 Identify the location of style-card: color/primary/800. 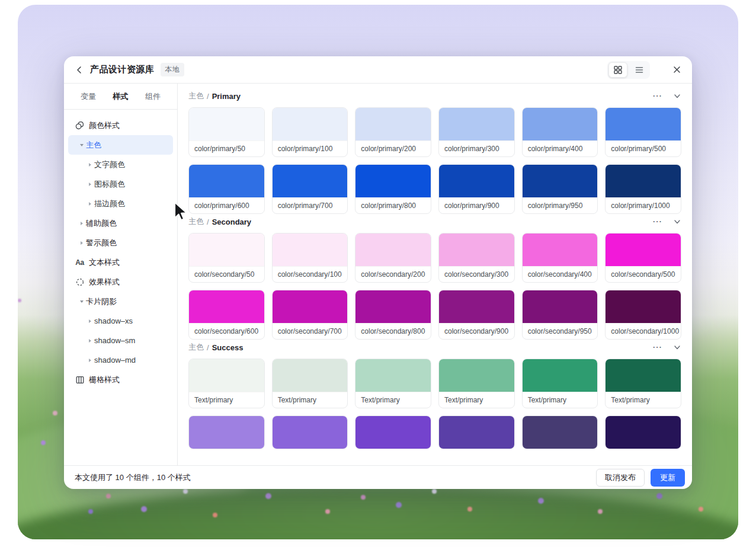
(393, 189).